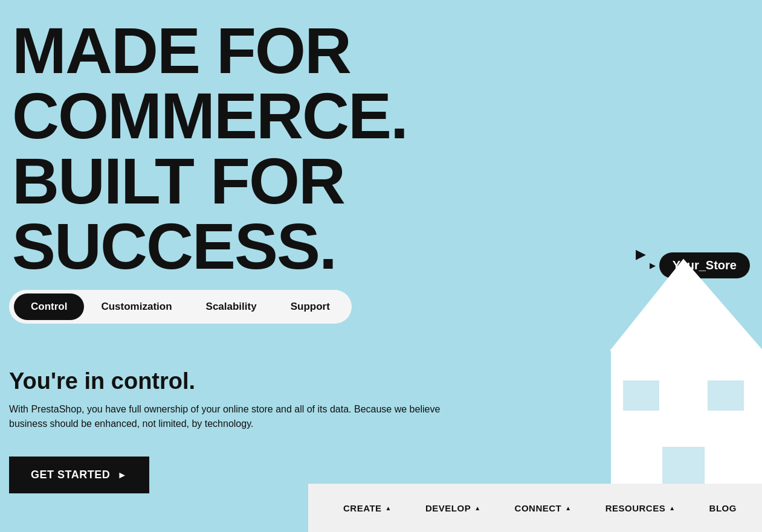 The image size is (762, 532). Describe the element at coordinates (70, 475) in the screenshot. I see `cta-label: GET STARTED` at that location.